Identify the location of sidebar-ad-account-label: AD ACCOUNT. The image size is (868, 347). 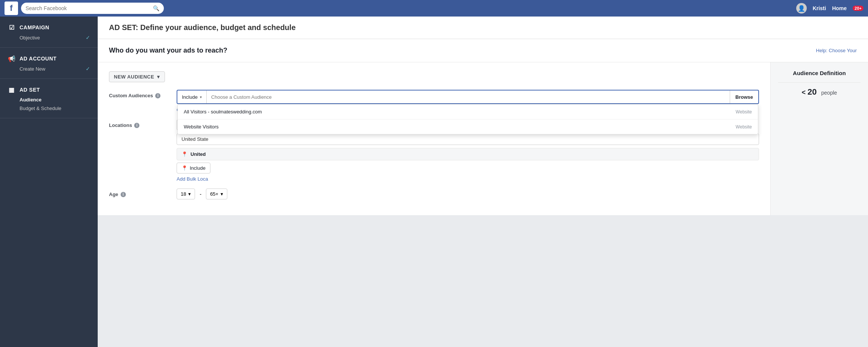
(38, 59).